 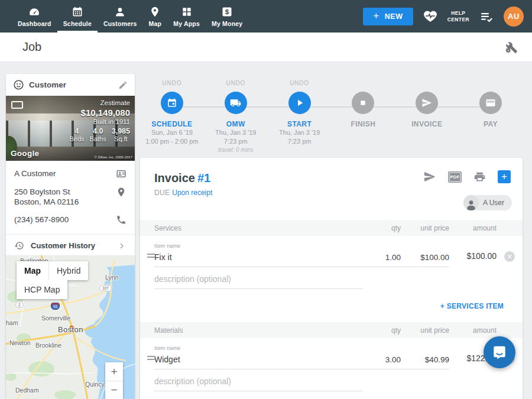 What do you see at coordinates (363, 103) in the screenshot?
I see `stop-icon` at bounding box center [363, 103].